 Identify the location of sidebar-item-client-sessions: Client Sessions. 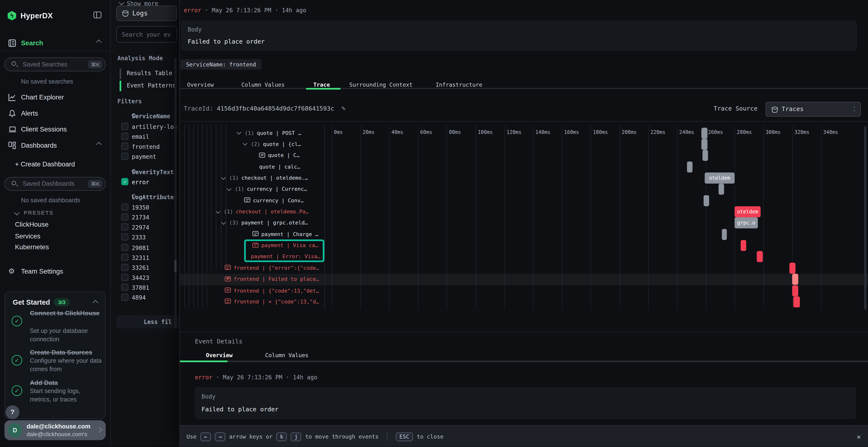
(55, 129).